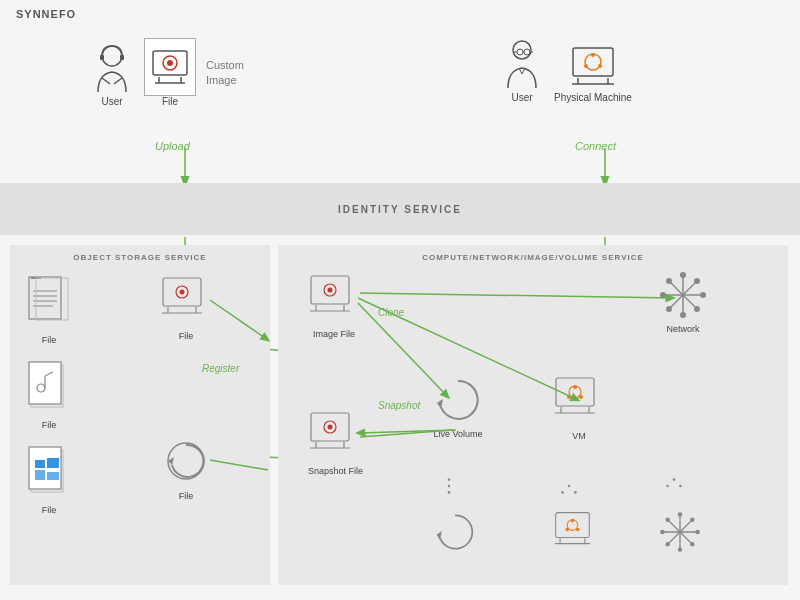 This screenshot has height=600, width=800. Describe the element at coordinates (170, 72) in the screenshot. I see `left-file-actor: File` at that location.